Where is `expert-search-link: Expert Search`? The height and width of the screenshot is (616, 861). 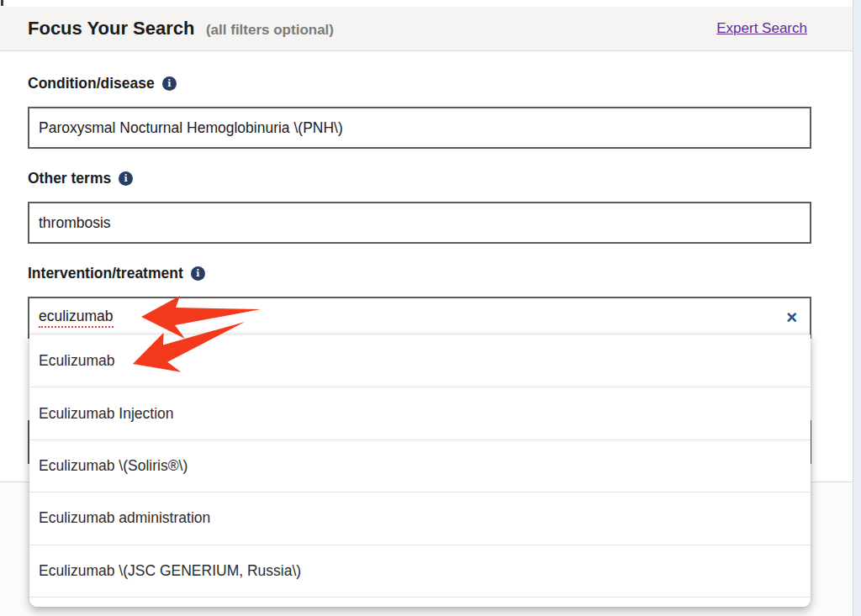 expert-search-link: Expert Search is located at coordinates (762, 29).